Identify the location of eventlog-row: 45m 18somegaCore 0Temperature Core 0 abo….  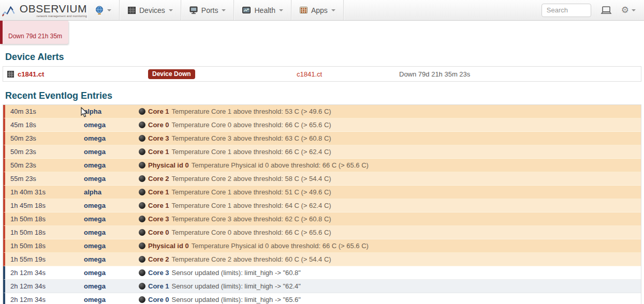
(322, 125).